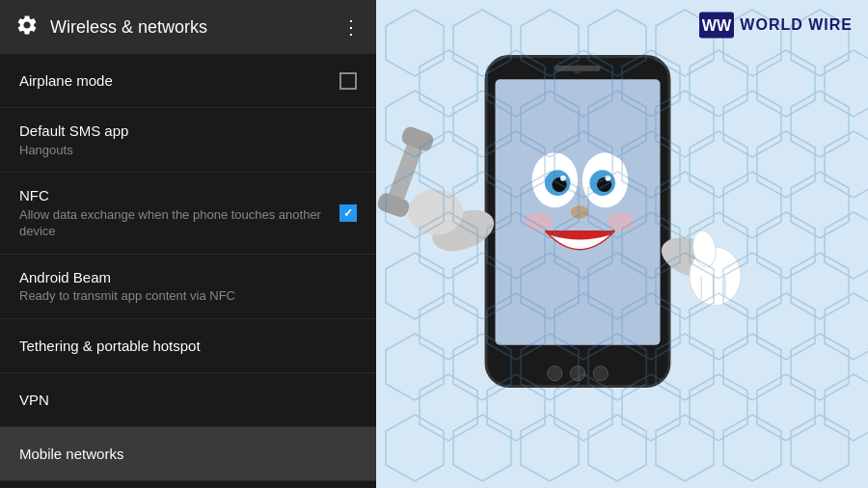  What do you see at coordinates (188, 454) in the screenshot?
I see `mobile-networks-title: Mobile networks` at bounding box center [188, 454].